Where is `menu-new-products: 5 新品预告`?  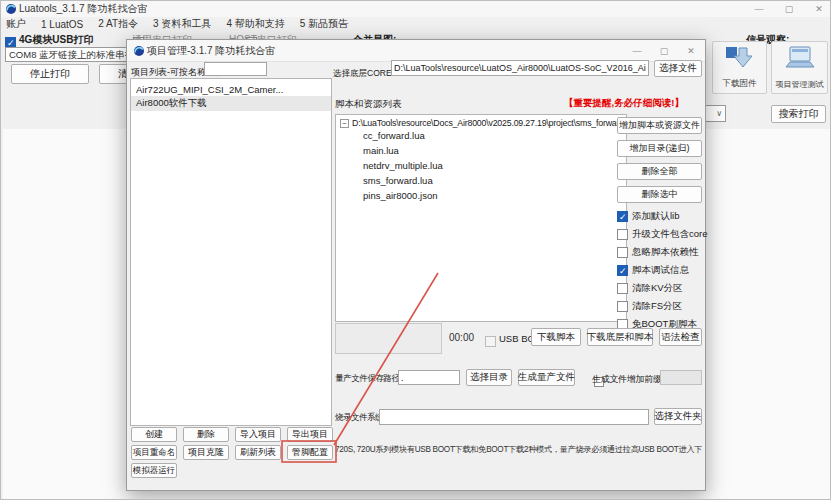
menu-new-products: 5 新品预告 is located at coordinates (324, 24).